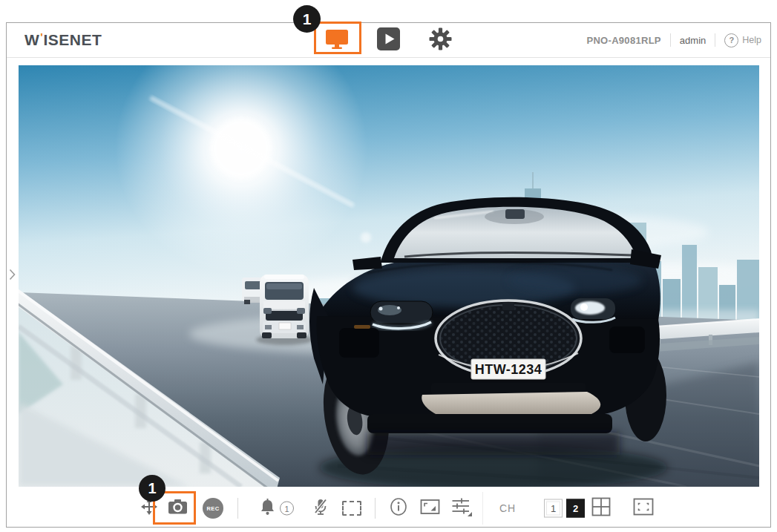 This screenshot has height=532, width=777. Describe the element at coordinates (462, 508) in the screenshot. I see `image-adjust-icon` at that location.